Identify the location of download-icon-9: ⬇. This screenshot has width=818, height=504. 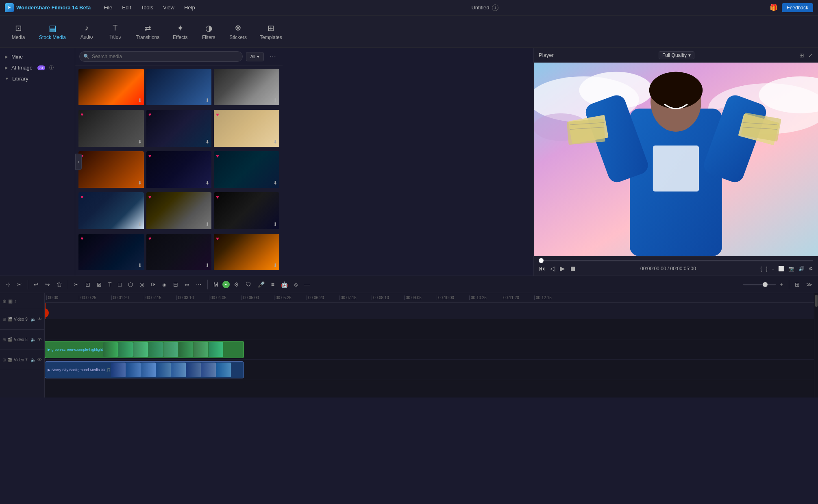
(275, 183).